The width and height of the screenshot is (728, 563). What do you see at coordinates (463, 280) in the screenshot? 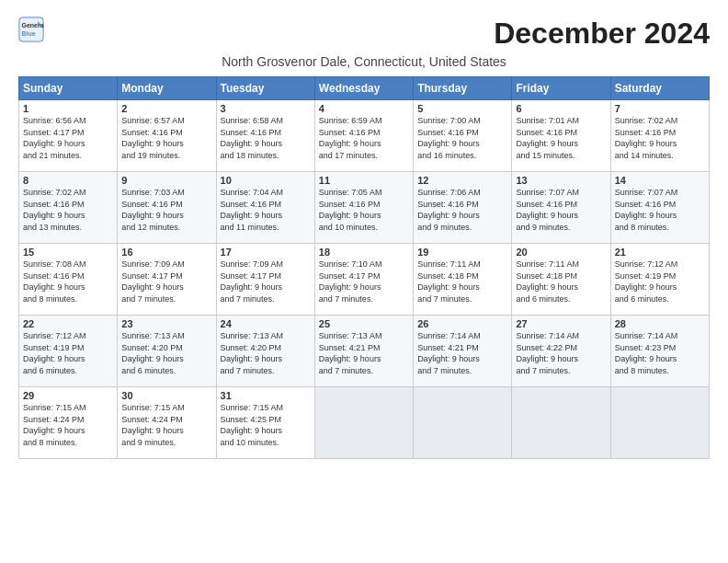
I see `table-cell: 19Sunrise: 7:11 AM Sunset: 4:18 PM Dayli…` at bounding box center [463, 280].